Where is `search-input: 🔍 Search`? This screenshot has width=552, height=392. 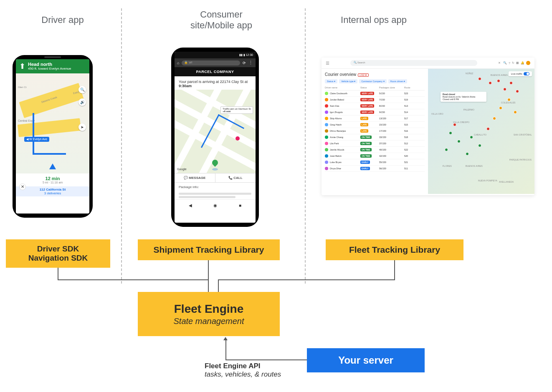 search-input: 🔍 Search is located at coordinates (414, 63).